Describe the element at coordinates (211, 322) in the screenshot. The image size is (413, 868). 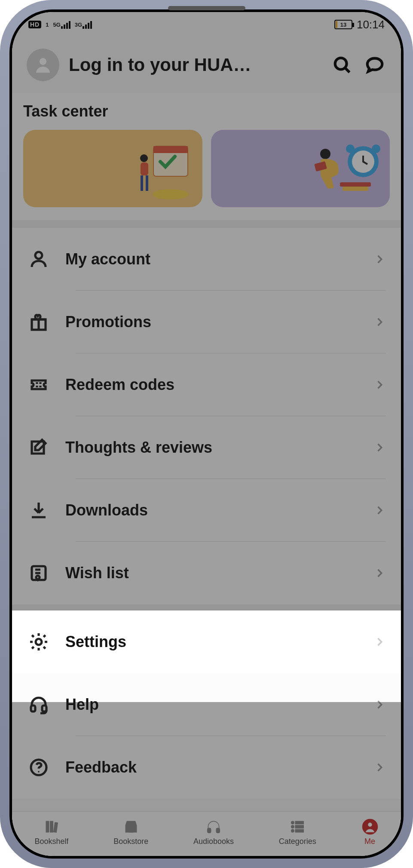
I see `row-label: Promotions` at that location.